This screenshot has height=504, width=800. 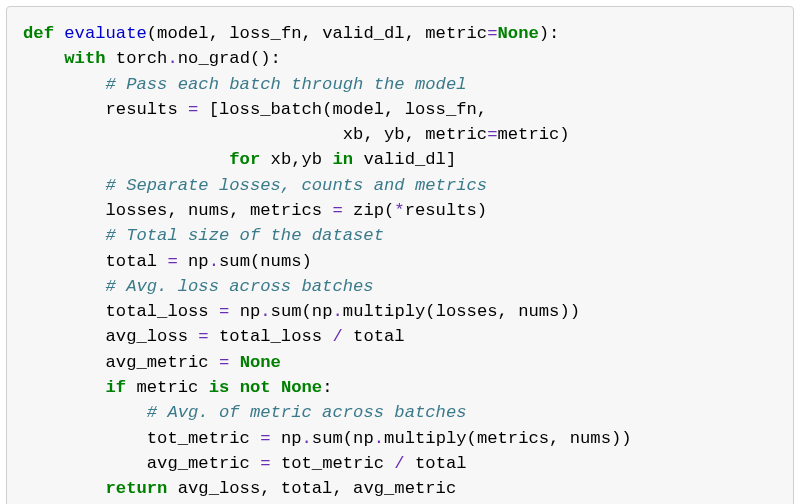 I want to click on comment: # Avg. loss across batches, so click(x=240, y=286).